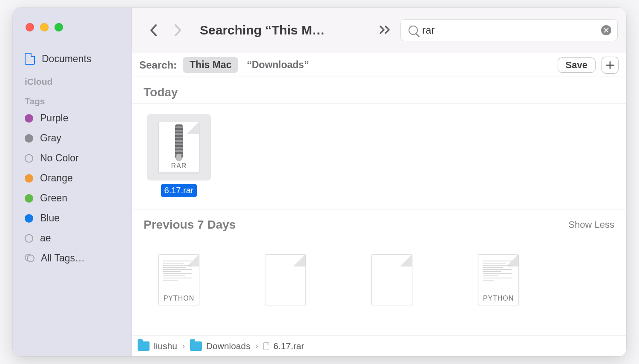 This screenshot has width=639, height=364. Describe the element at coordinates (276, 65) in the screenshot. I see `scope-downloads: “Downloads”` at that location.